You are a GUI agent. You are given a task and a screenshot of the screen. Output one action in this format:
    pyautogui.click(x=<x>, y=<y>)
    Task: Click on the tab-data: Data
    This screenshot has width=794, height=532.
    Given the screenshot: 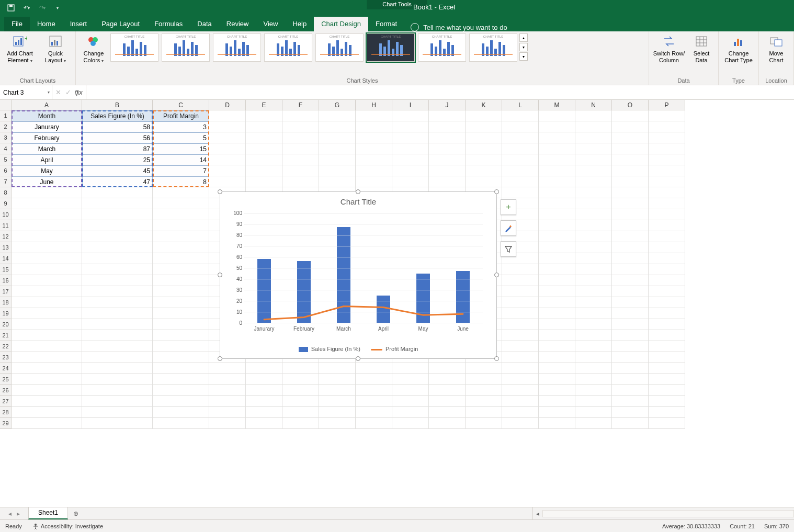 What is the action you would take?
    pyautogui.click(x=204, y=24)
    